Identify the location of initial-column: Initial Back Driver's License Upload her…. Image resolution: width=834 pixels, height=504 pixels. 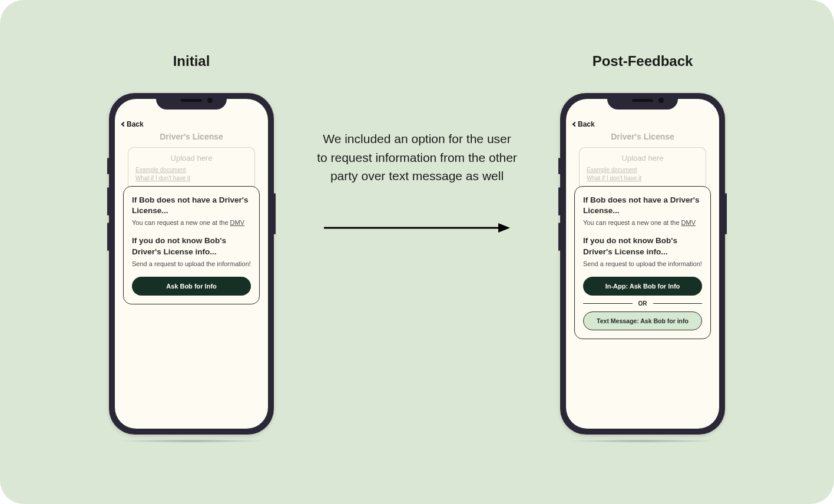
(191, 244).